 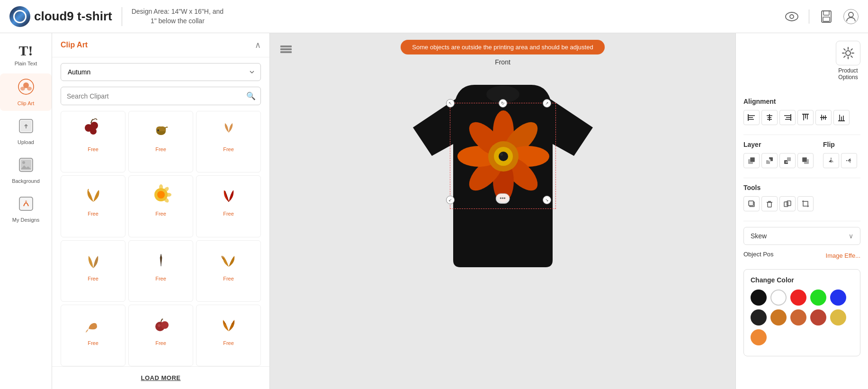 I want to click on color-swatch-orange, so click(x=759, y=337).